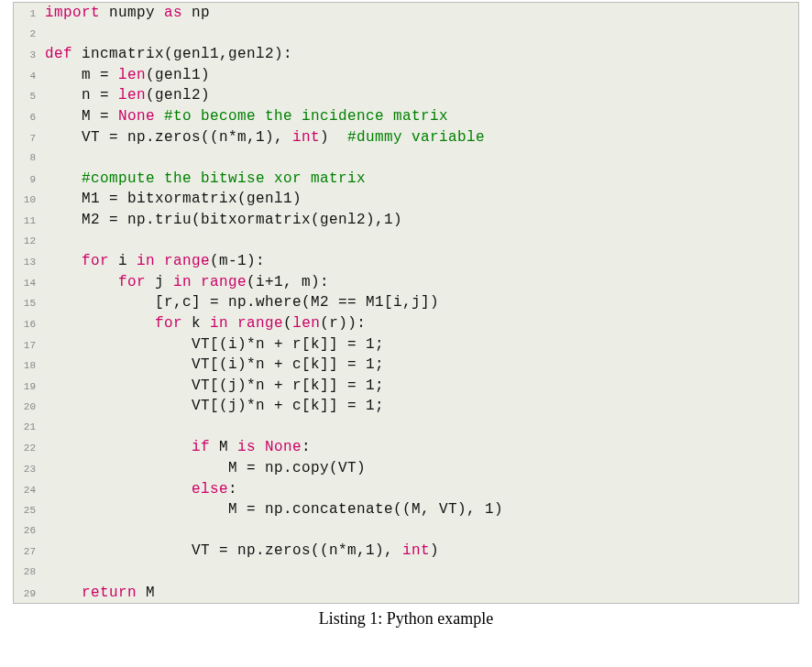 This screenshot has height=667, width=812. Describe the element at coordinates (201, 447) in the screenshot. I see `code-token: if` at that location.